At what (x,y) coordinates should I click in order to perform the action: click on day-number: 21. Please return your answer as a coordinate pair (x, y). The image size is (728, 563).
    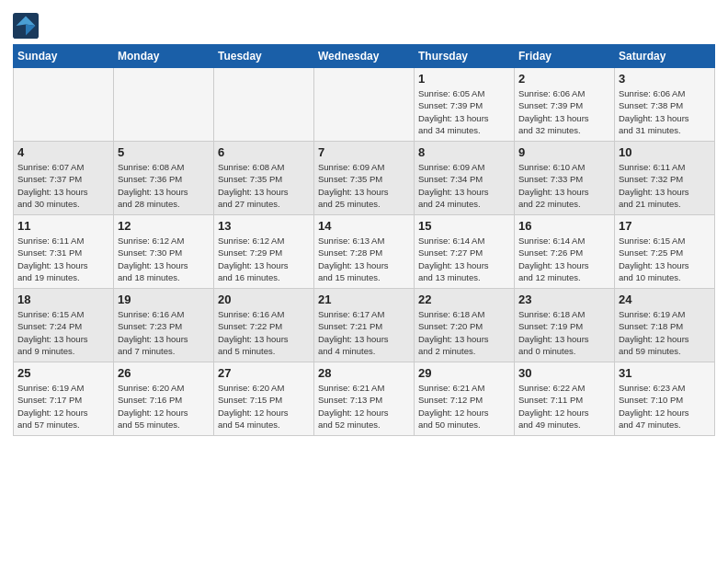
    Looking at the image, I should click on (364, 300).